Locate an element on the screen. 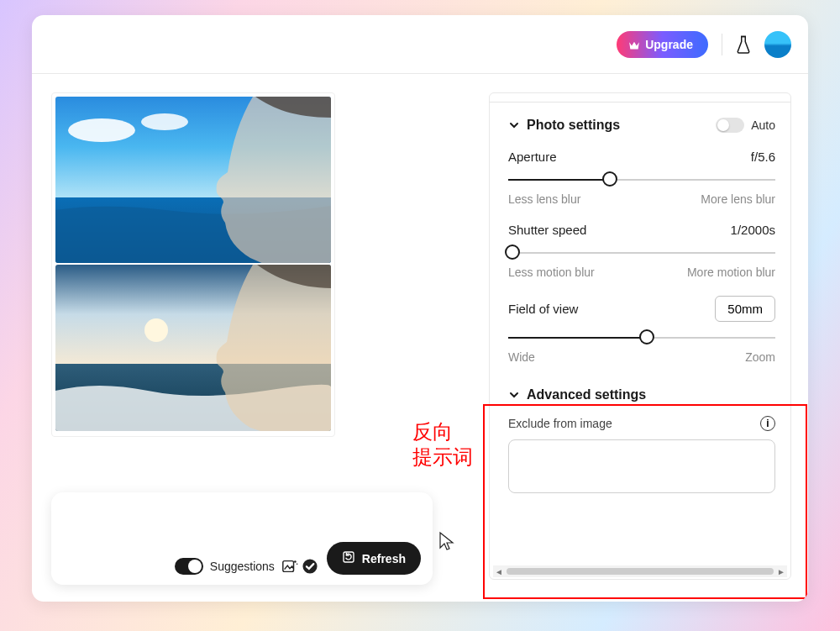 The height and width of the screenshot is (631, 840). aperture-label: Aperture is located at coordinates (533, 156).